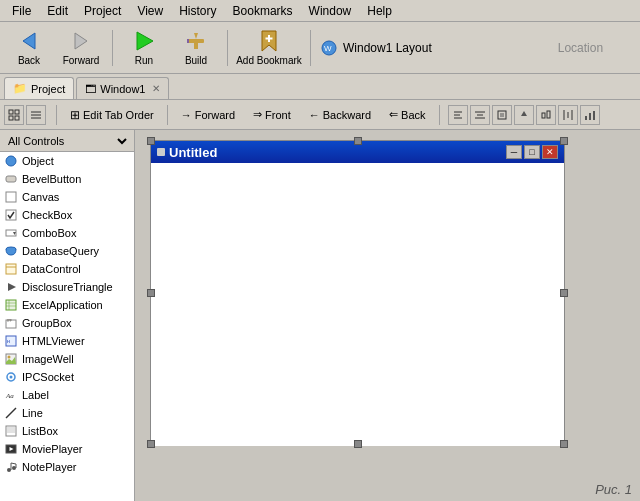 This screenshot has height=501, width=640. I want to click on sidebar-item-disclosuretriangle: DisclosureTriangle, so click(67, 287).